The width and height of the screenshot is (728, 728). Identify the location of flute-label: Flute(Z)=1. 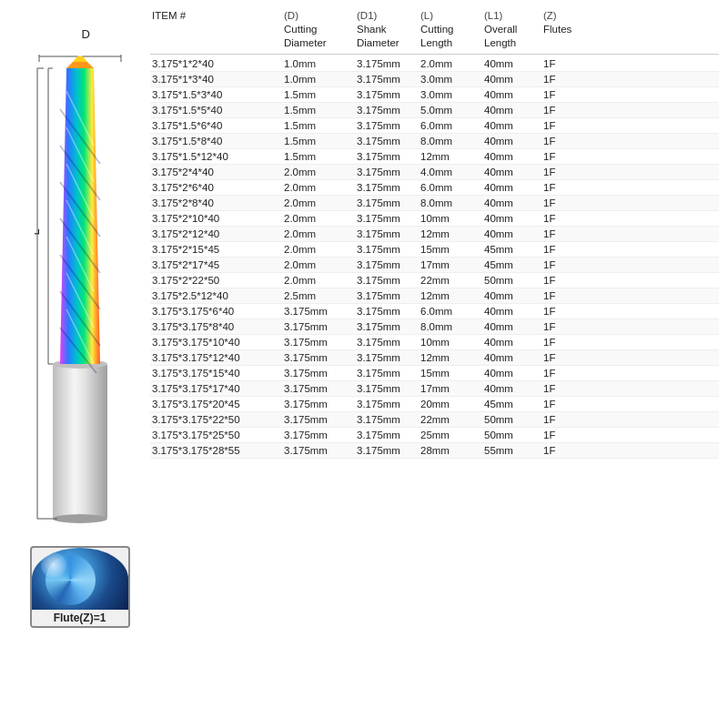
(80, 618).